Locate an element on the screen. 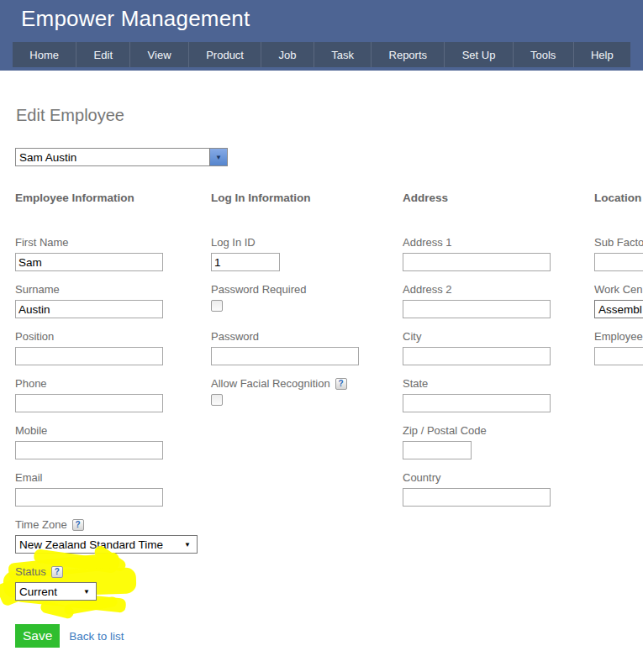 This screenshot has height=672, width=643. login-id-input is located at coordinates (245, 262).